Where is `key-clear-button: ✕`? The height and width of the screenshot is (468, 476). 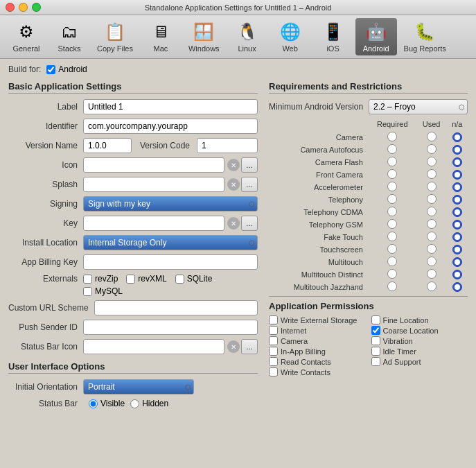
key-clear-button: ✕ is located at coordinates (233, 223).